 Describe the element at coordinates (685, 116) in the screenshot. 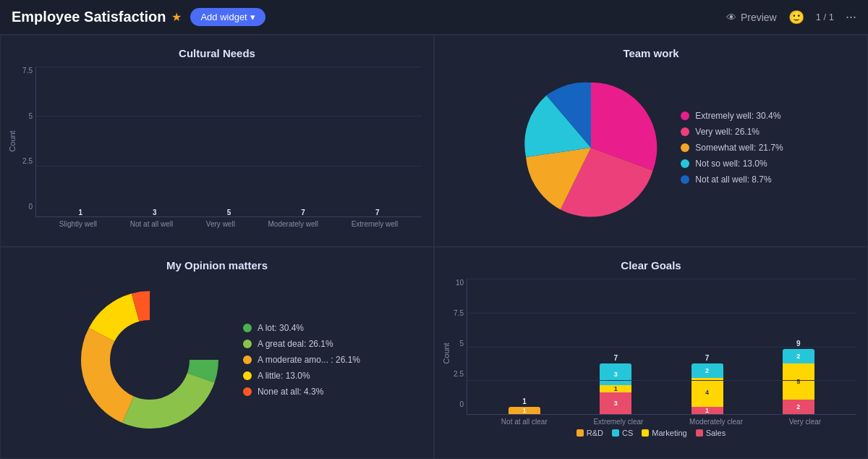

I see `legend-dot-extremely-well` at that location.